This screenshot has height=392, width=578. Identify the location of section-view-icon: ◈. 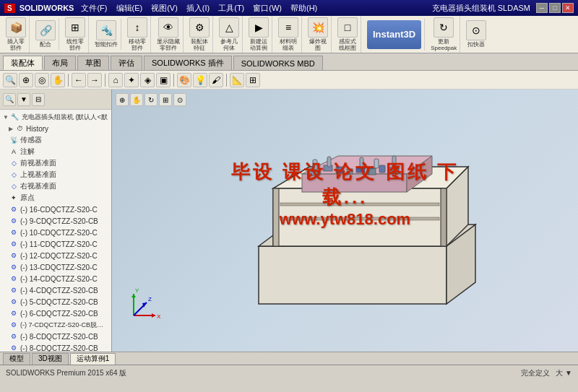
(147, 80).